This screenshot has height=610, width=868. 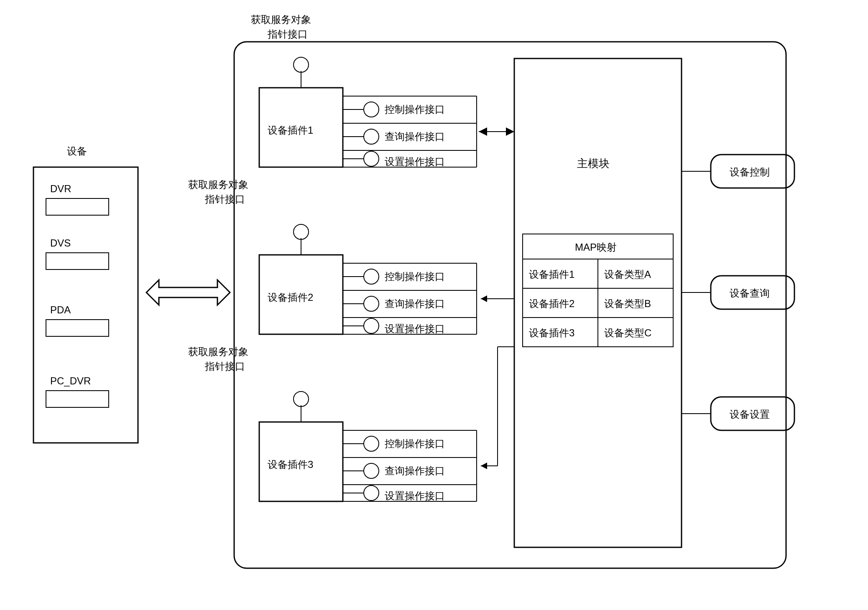 I want to click on pointer-label-2b: 指针接口, so click(x=225, y=366).